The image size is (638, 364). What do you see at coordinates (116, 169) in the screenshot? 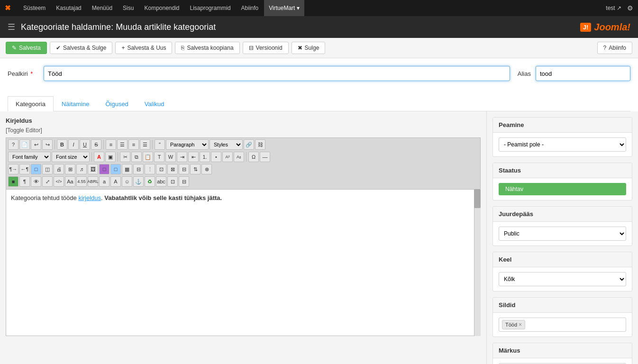
I see `ed-bg2-btn: □` at bounding box center [116, 169].